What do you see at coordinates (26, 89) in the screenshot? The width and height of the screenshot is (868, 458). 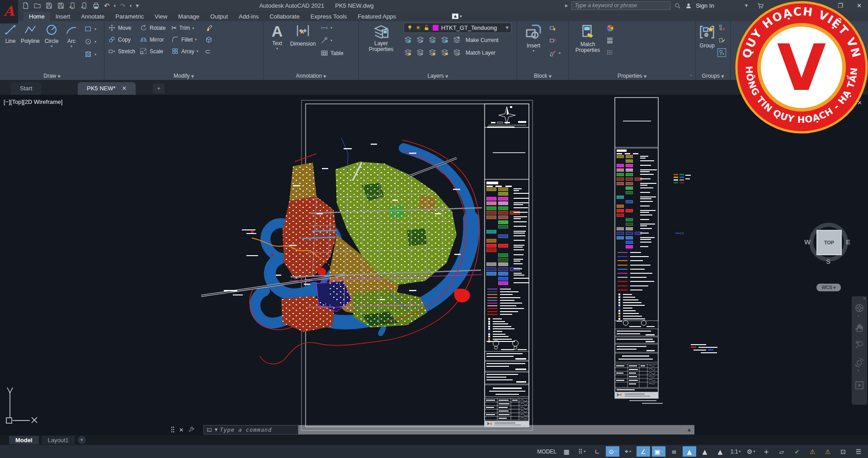 I see `file-tab-start: Start` at bounding box center [26, 89].